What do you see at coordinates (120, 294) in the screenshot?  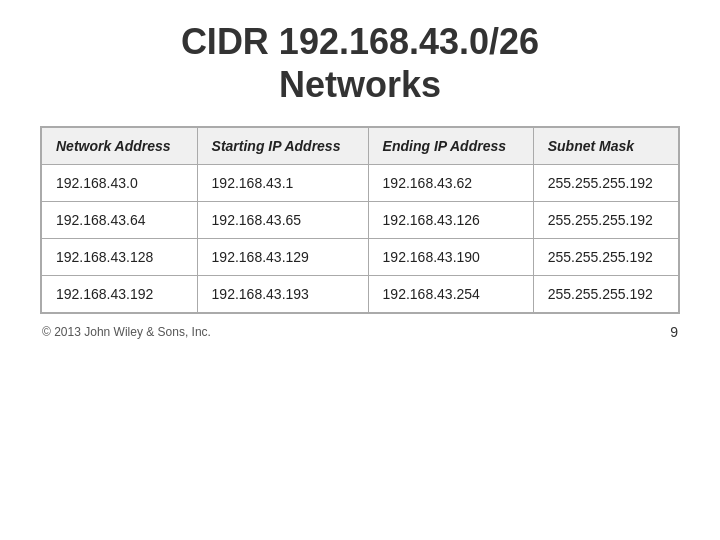 I see `cell-network-3: 192.168.43.192` at bounding box center [120, 294].